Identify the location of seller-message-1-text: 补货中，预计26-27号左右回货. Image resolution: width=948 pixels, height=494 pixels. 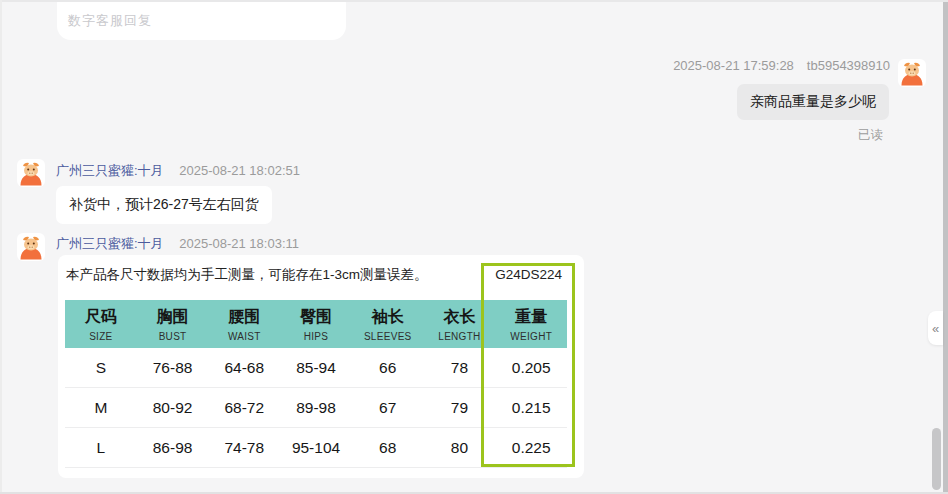
(164, 204).